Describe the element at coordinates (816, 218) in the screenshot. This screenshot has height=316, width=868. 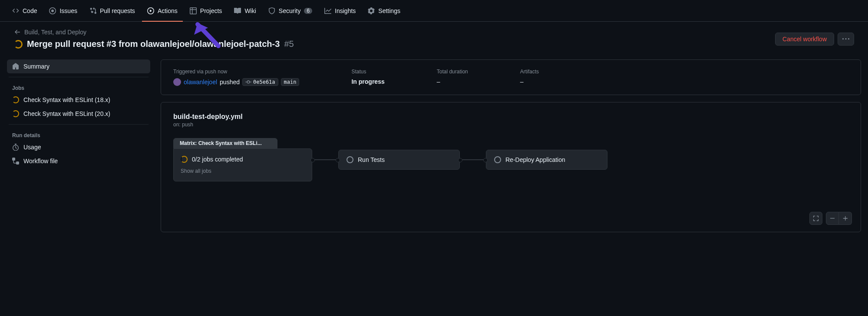
I see `fullscreen-icon` at that location.